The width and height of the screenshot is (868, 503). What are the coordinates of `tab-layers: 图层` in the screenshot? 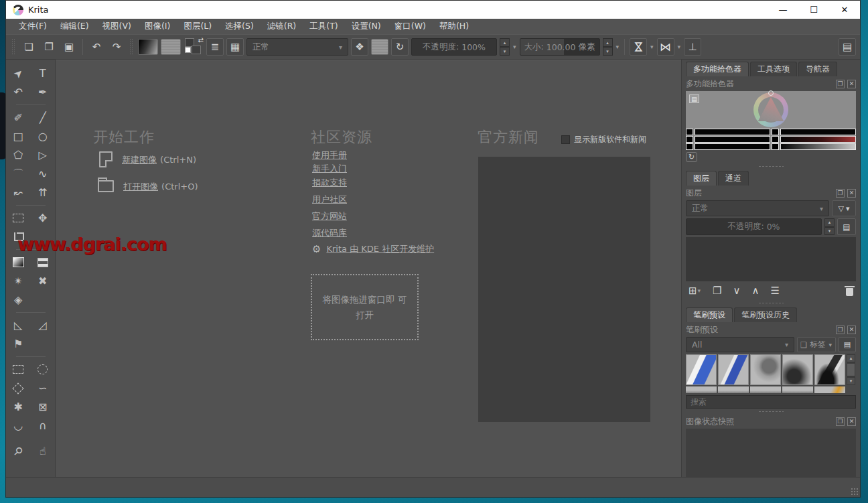 It's located at (701, 178).